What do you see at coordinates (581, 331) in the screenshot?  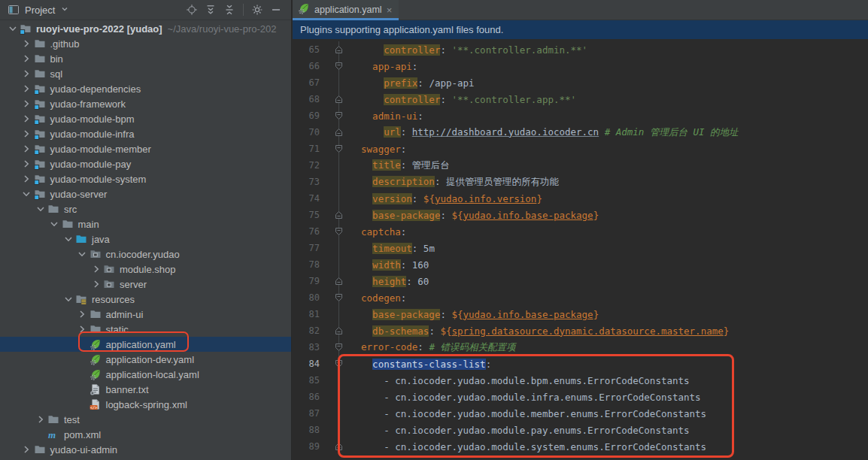 I see `code-line-82: 82 db-schemas: ${spring.datasource.dynam…` at bounding box center [581, 331].